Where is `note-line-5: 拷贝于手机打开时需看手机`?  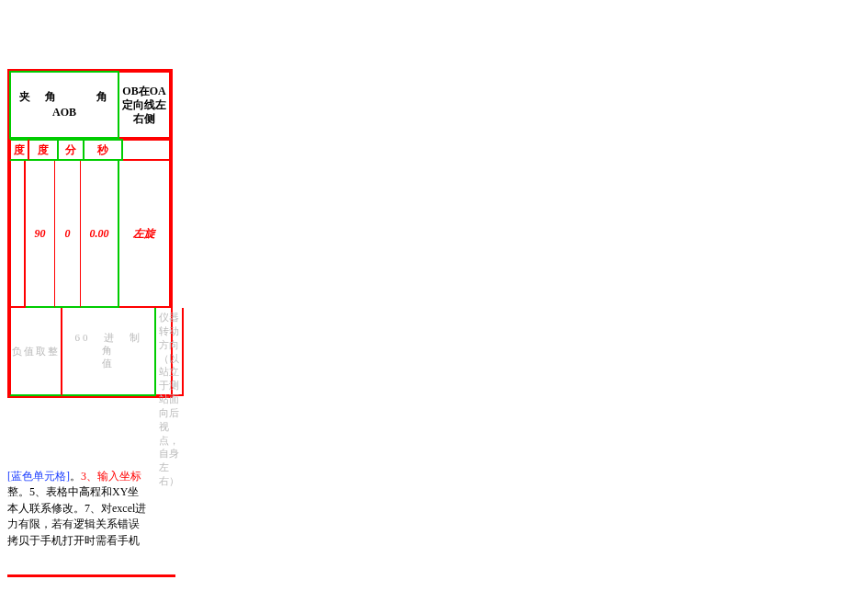
note-line-5: 拷贝于手机打开时需看手机 is located at coordinates (73, 540).